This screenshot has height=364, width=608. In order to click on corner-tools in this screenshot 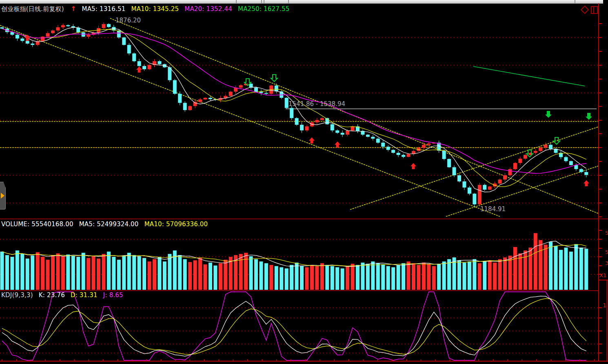, I will do `click(590, 10)`.